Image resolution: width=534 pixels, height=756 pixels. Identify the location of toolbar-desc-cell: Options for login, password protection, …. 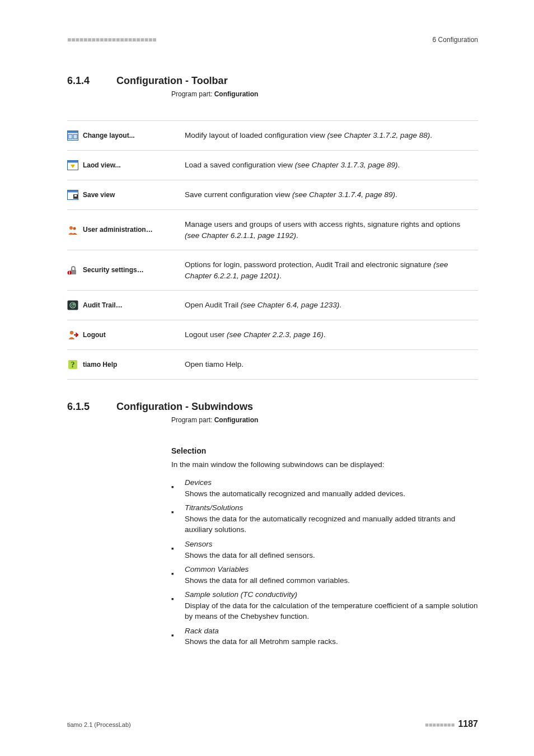
(331, 270).